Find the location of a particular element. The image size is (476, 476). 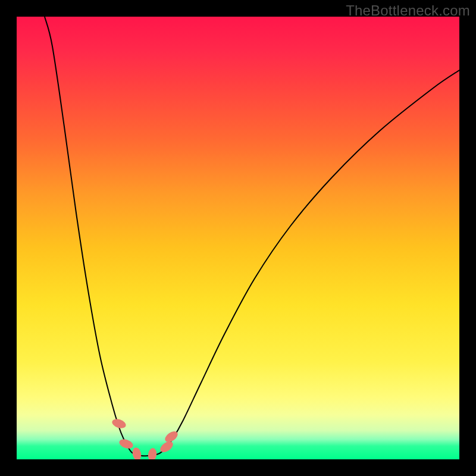

watermark-text: TheBottleneck.com is located at coordinates (408, 11).